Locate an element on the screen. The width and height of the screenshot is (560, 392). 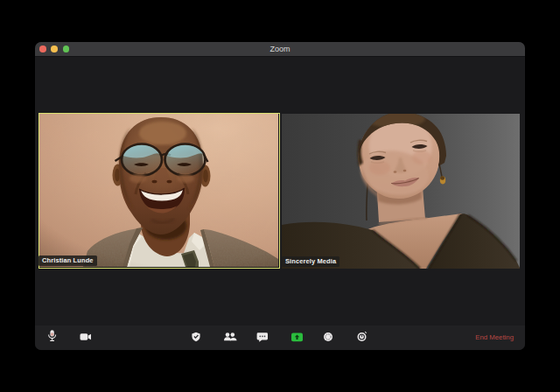
svg-text: End Meeting is located at coordinates (494, 338).